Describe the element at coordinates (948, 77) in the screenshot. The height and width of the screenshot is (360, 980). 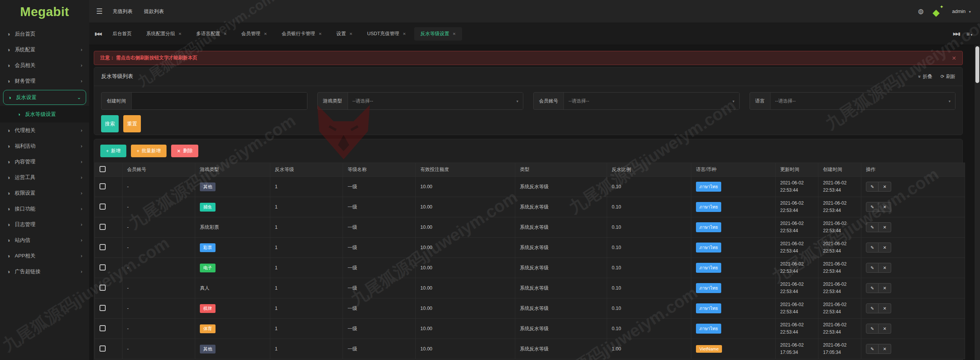
I see `refresh-button: ⟳刷新` at that location.